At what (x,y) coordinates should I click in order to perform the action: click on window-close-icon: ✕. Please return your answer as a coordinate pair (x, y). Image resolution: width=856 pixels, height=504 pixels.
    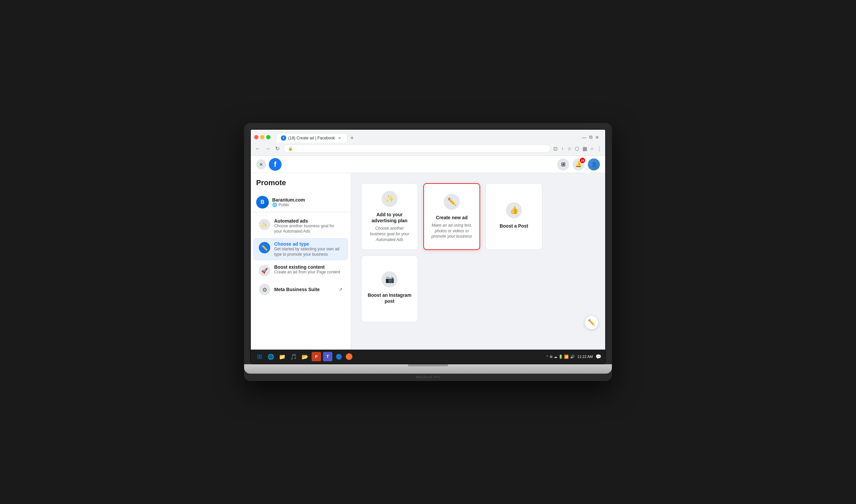
    Looking at the image, I should click on (597, 137).